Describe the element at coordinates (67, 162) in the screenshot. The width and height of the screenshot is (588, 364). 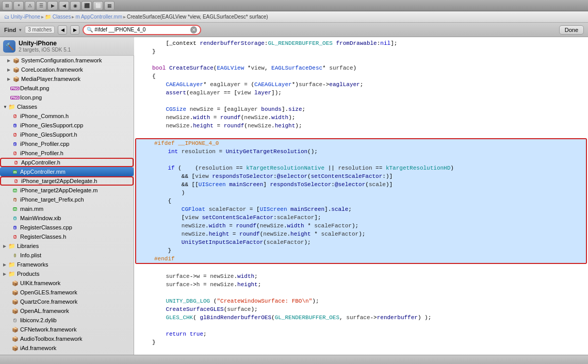
I see `sidebar-item-appcontroller-h: h AppController.h` at that location.